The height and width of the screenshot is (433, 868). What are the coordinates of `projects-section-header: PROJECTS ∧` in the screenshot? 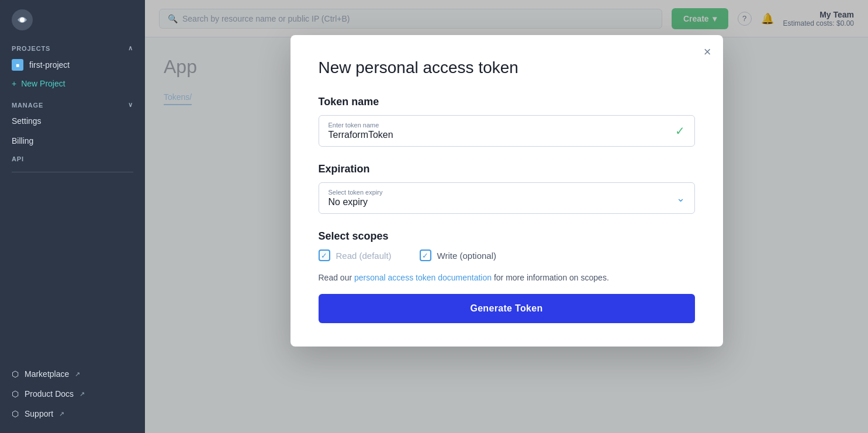 It's located at (72, 47).